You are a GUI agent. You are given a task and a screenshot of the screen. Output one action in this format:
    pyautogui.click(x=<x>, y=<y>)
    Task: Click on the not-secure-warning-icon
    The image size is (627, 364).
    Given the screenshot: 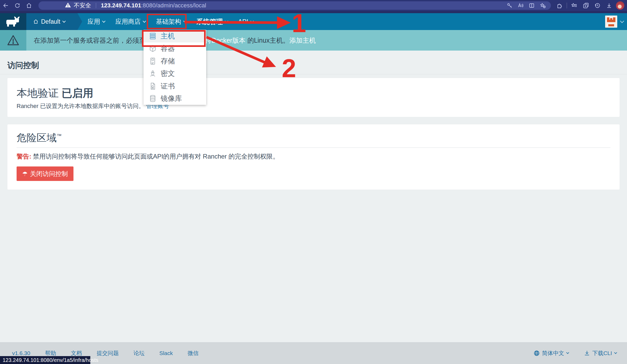 What is the action you would take?
    pyautogui.click(x=68, y=6)
    